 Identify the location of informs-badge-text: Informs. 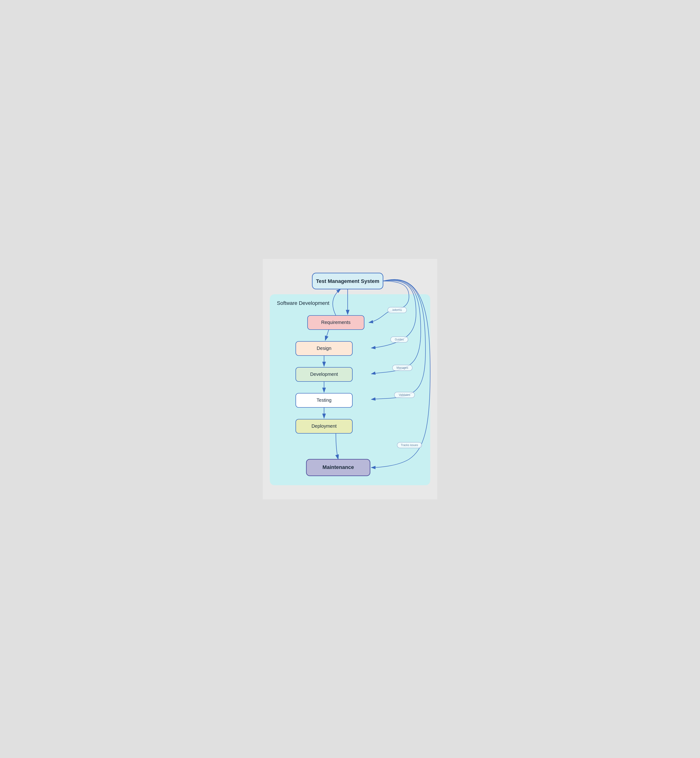
(397, 310).